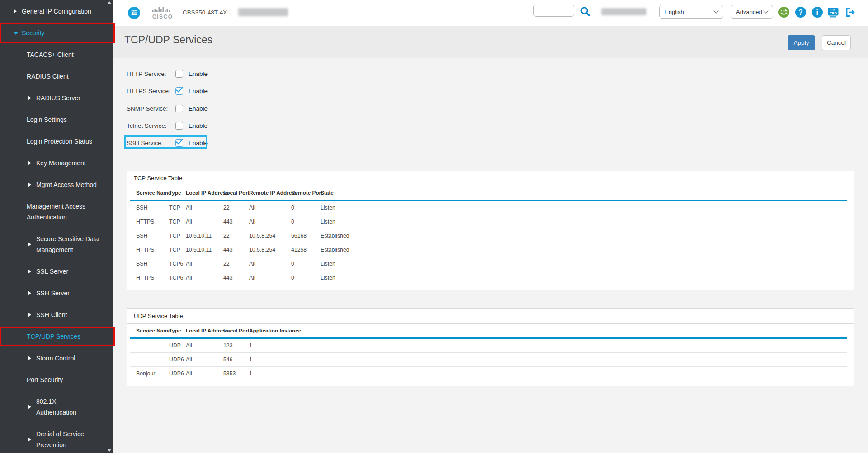 The image size is (868, 453). Describe the element at coordinates (836, 42) in the screenshot. I see `cancel-button: Cancel` at that location.